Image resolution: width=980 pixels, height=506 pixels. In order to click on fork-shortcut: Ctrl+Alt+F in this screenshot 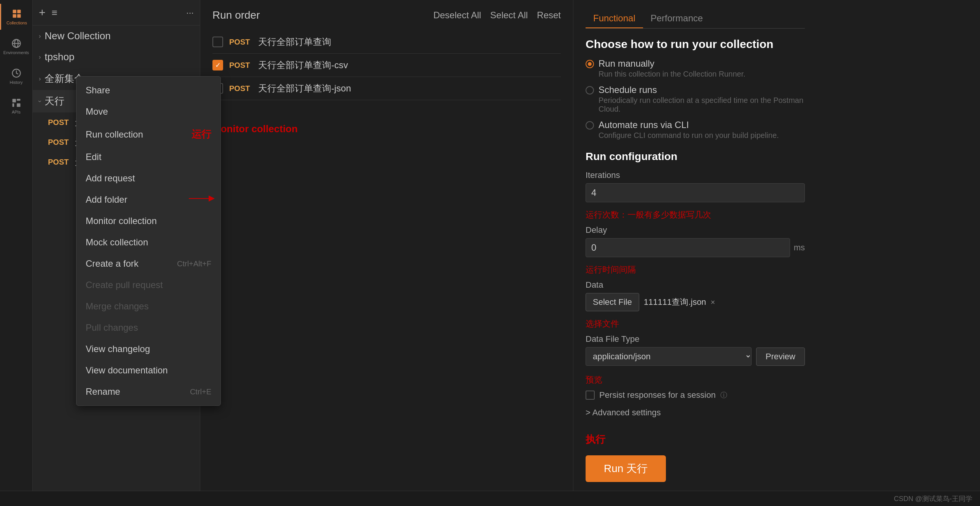, I will do `click(189, 264)`.